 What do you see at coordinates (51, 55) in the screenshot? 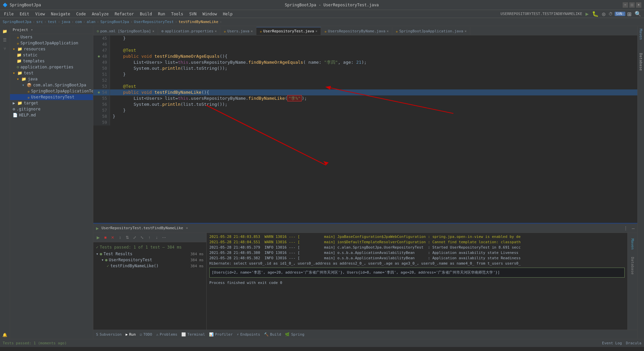
I see `tree-item-static: 📁 static` at bounding box center [51, 55].